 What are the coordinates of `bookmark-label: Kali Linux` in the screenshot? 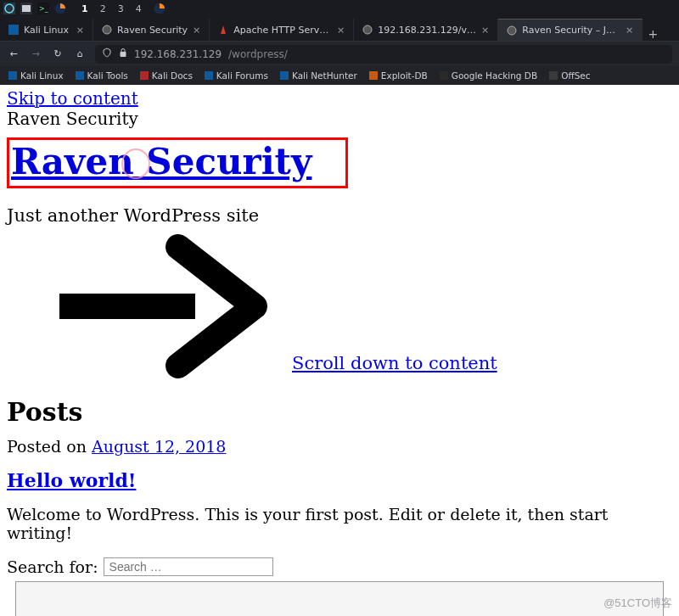 It's located at (42, 76).